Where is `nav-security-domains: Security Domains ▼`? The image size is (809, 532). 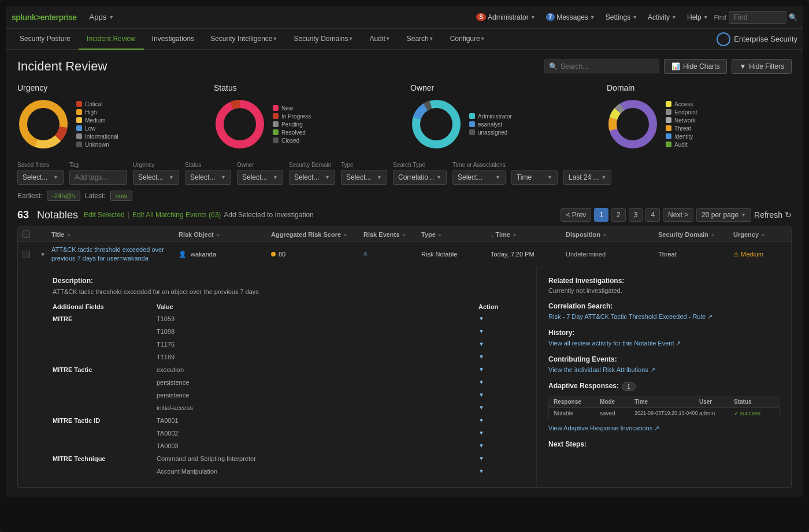 nav-security-domains: Security Domains ▼ is located at coordinates (324, 39).